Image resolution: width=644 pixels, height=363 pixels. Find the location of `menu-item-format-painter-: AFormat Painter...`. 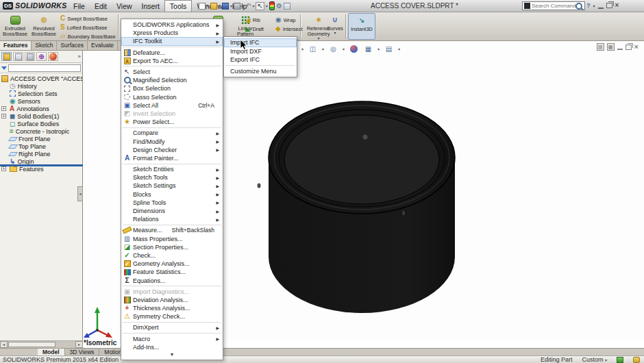

menu-item-format-painter-: AFormat Painter... is located at coordinates (172, 158).